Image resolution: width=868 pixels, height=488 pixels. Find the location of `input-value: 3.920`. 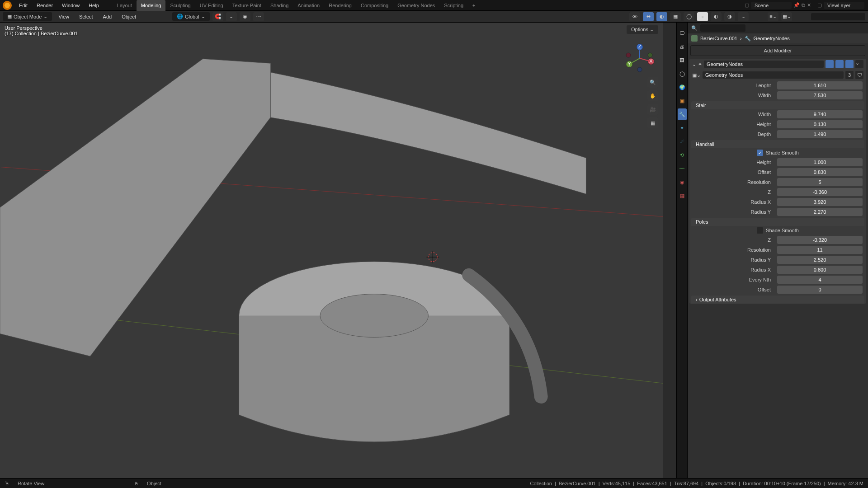

input-value: 3.920 is located at coordinates (820, 202).